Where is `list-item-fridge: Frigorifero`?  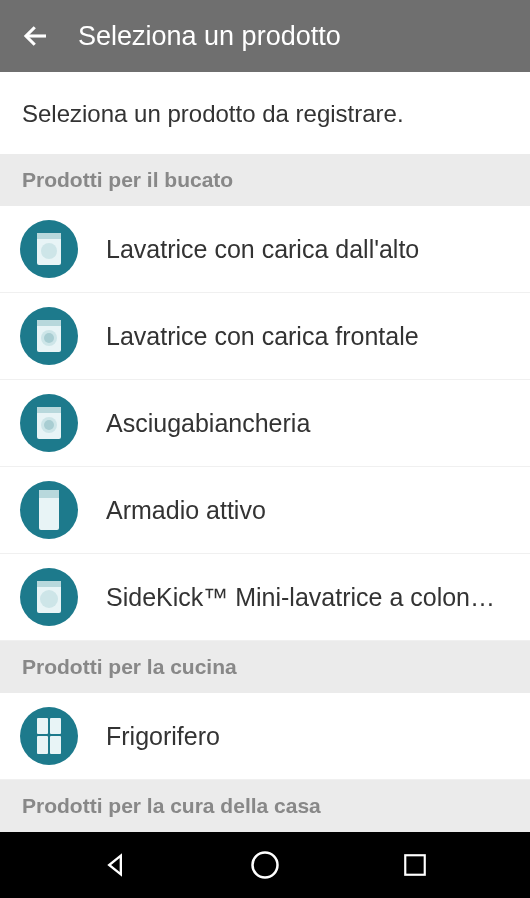 list-item-fridge: Frigorifero is located at coordinates (265, 736).